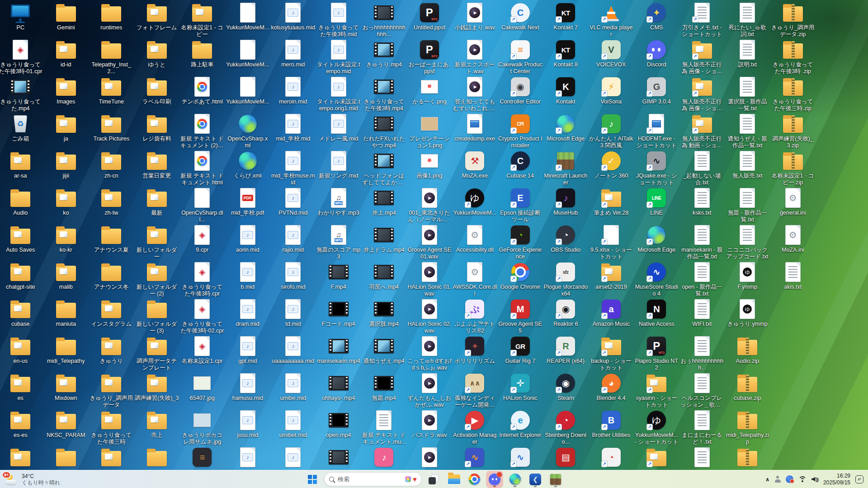  Describe the element at coordinates (611, 19) in the screenshot. I see `desktop-icon: ↗VLC media player` at that location.